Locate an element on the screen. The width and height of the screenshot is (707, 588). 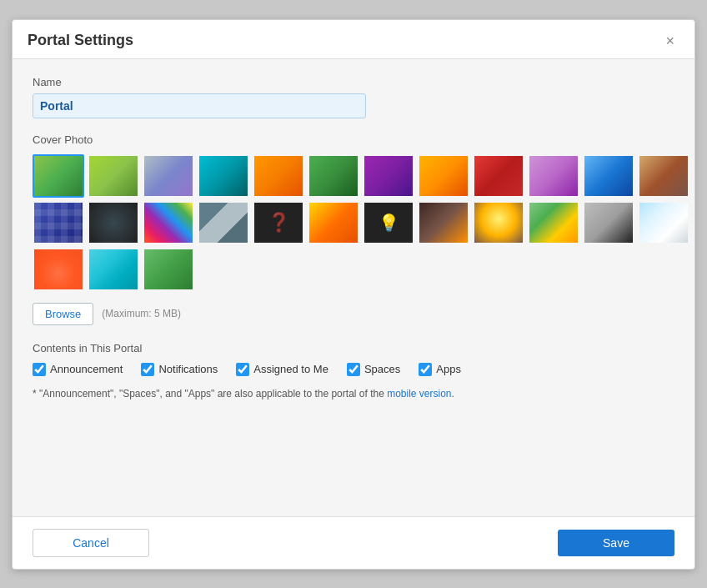
notifications-label: Notifications is located at coordinates (188, 369).